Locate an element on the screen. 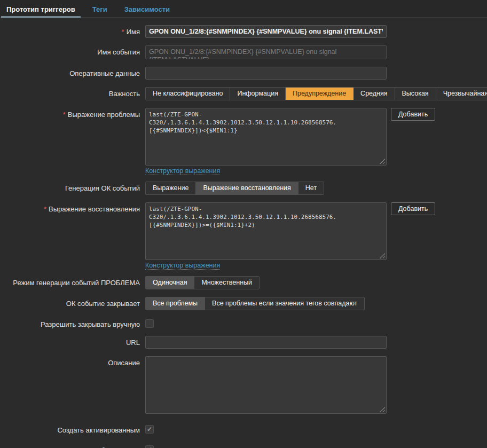 This screenshot has width=487, height=448. severity-group: Не классифицировано Информация Предупреж… is located at coordinates (316, 94).